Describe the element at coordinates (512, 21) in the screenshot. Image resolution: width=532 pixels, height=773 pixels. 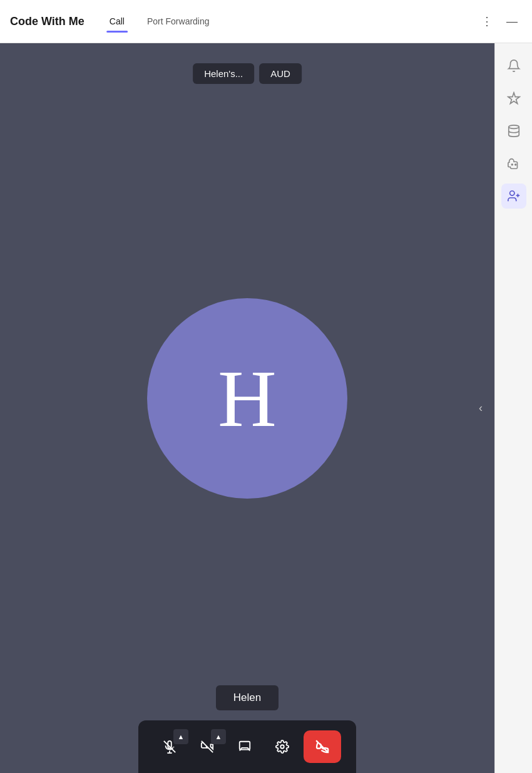
I see `minimize-icon: —` at that location.